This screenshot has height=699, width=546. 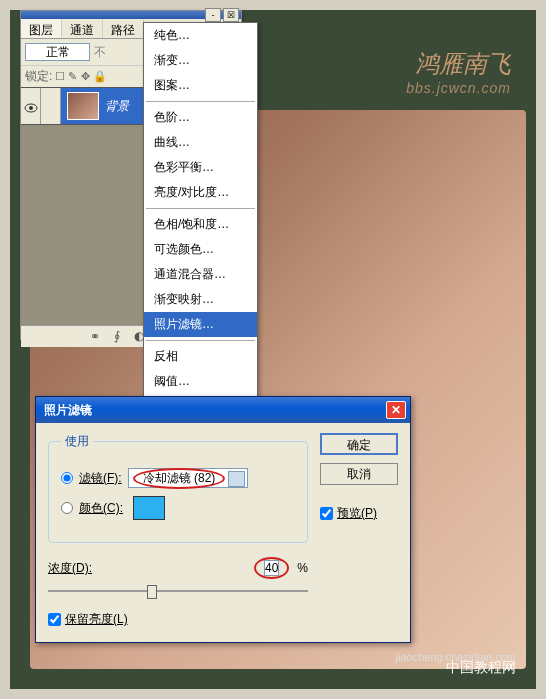 I want to click on dialog-titlebar: 照片滤镜 ✕, so click(x=223, y=410).